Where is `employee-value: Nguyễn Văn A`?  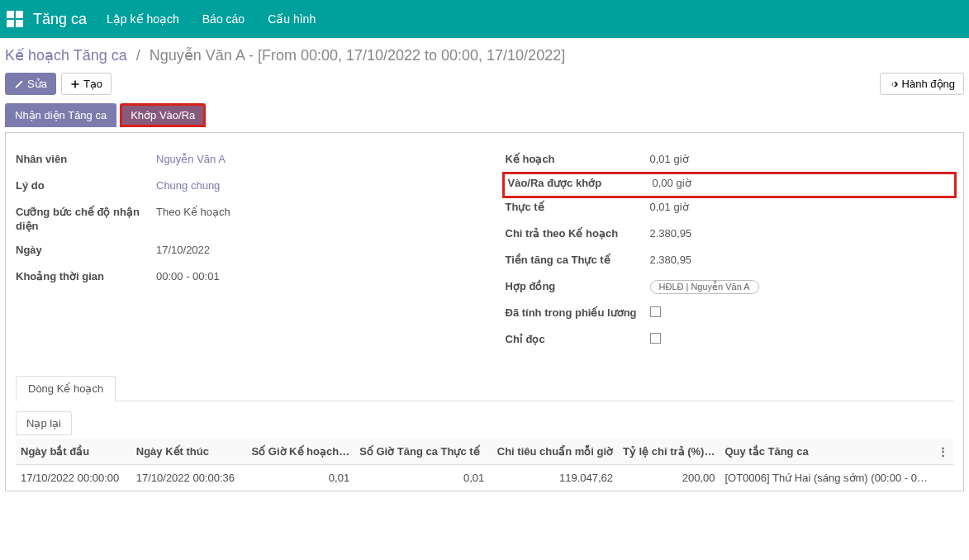
employee-value: Nguyễn Văn A is located at coordinates (311, 159).